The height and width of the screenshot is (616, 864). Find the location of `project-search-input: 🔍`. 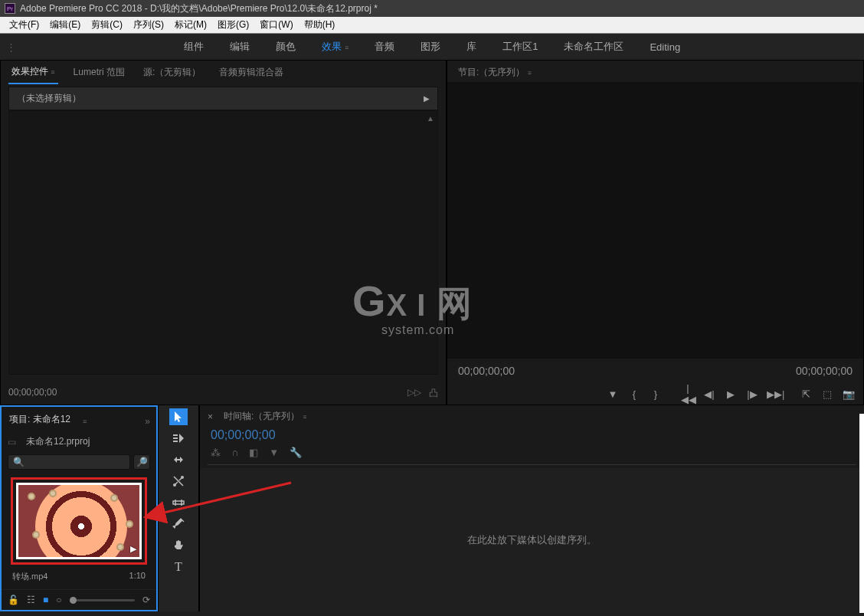

project-search-input: 🔍 is located at coordinates (69, 462).